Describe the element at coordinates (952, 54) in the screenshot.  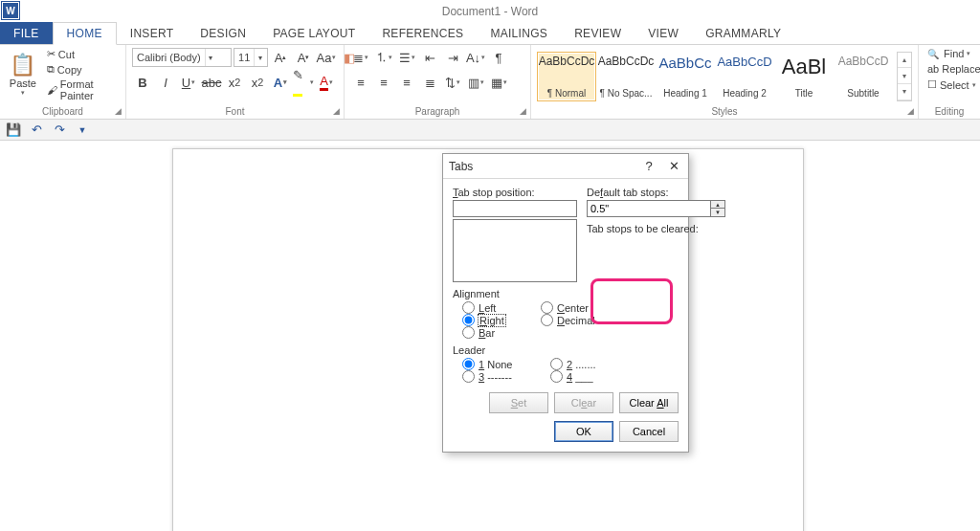
I see `find-button: Find ▾` at that location.